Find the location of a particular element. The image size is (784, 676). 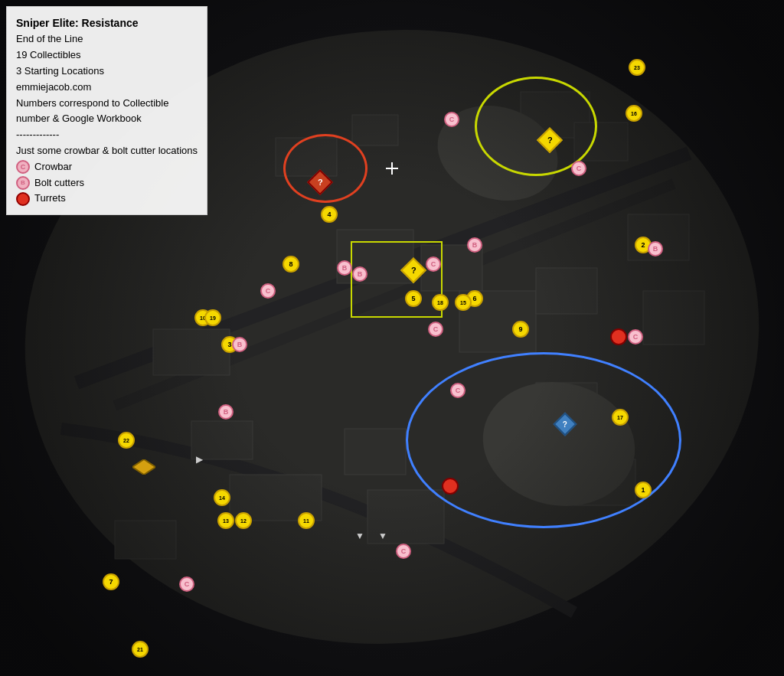

marker-22: 22 is located at coordinates (126, 440).